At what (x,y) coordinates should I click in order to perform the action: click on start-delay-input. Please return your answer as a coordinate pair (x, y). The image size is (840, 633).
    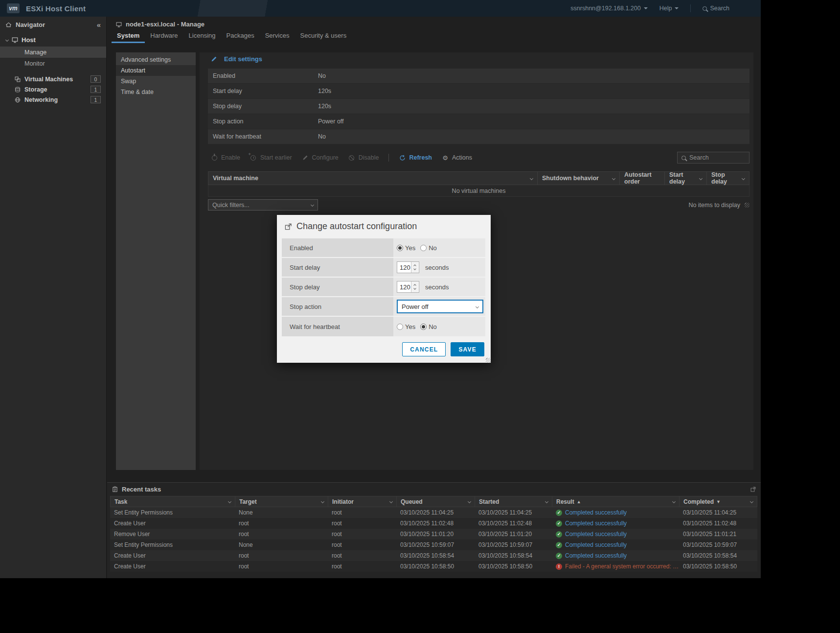
    Looking at the image, I should click on (404, 267).